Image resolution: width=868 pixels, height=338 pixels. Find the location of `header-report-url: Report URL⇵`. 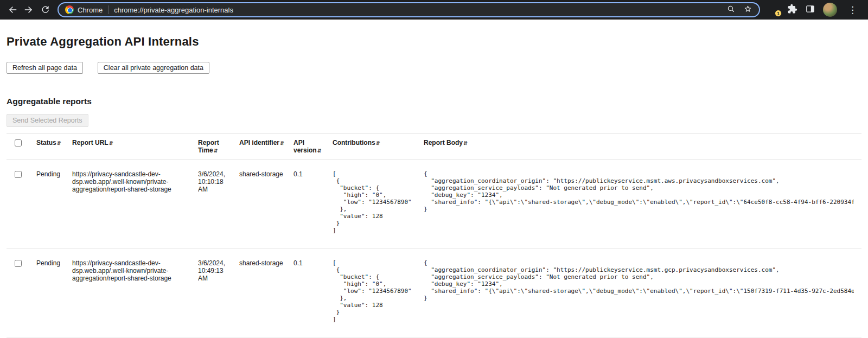

header-report-url: Report URL⇵ is located at coordinates (135, 146).